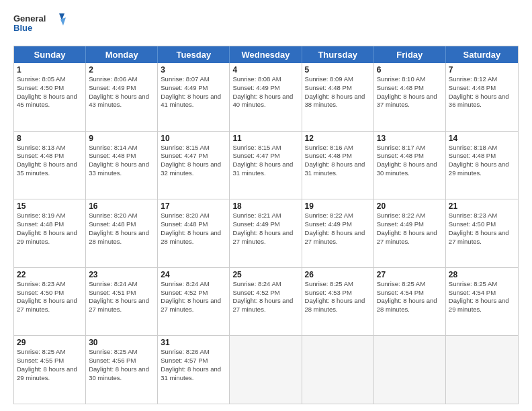 This screenshot has width=532, height=411. I want to click on day-number: 20, so click(410, 206).